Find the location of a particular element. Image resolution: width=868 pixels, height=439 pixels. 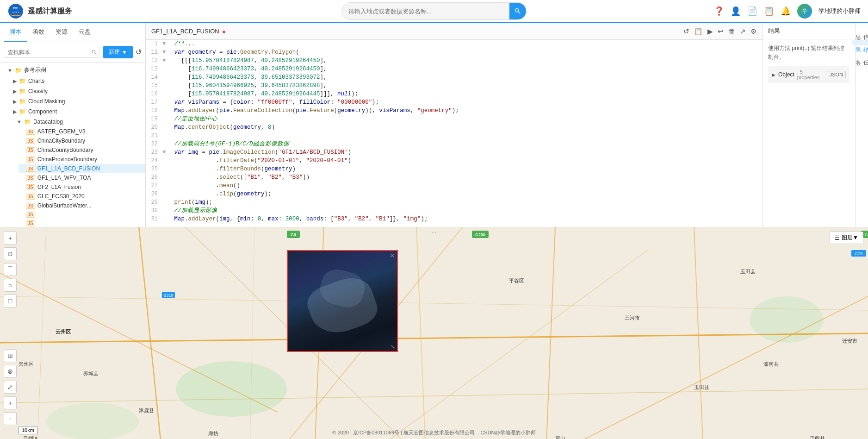

share-icon: ↗ is located at coordinates (743, 31).